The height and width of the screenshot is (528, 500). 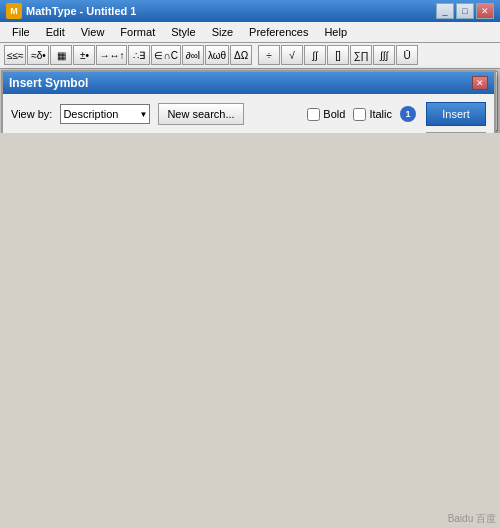 I want to click on view-by-value: Description, so click(x=90, y=114).